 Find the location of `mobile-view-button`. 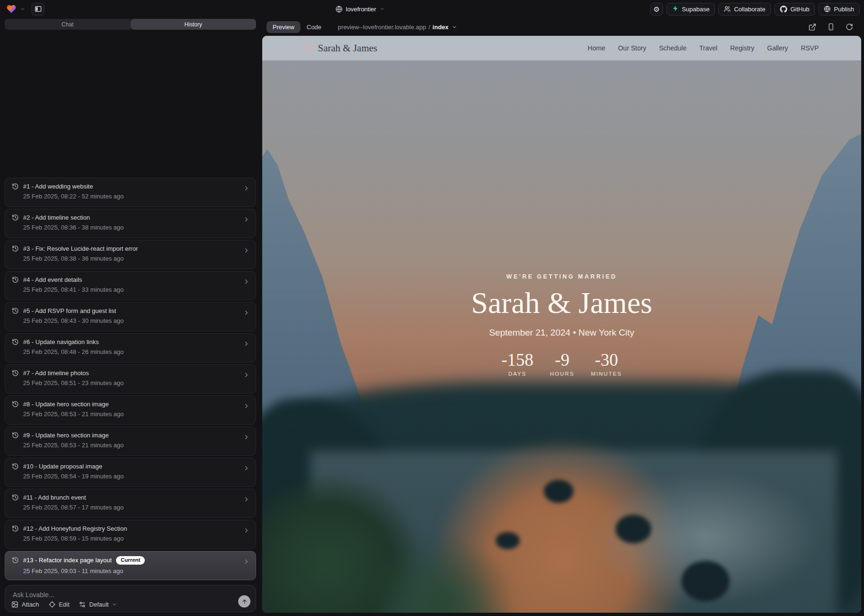

mobile-view-button is located at coordinates (831, 27).